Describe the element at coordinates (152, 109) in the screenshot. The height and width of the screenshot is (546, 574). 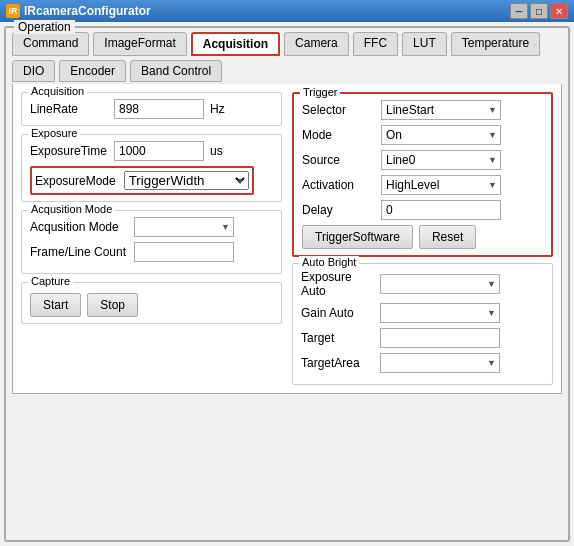
I see `linerate-row: LineRate Hz` at that location.